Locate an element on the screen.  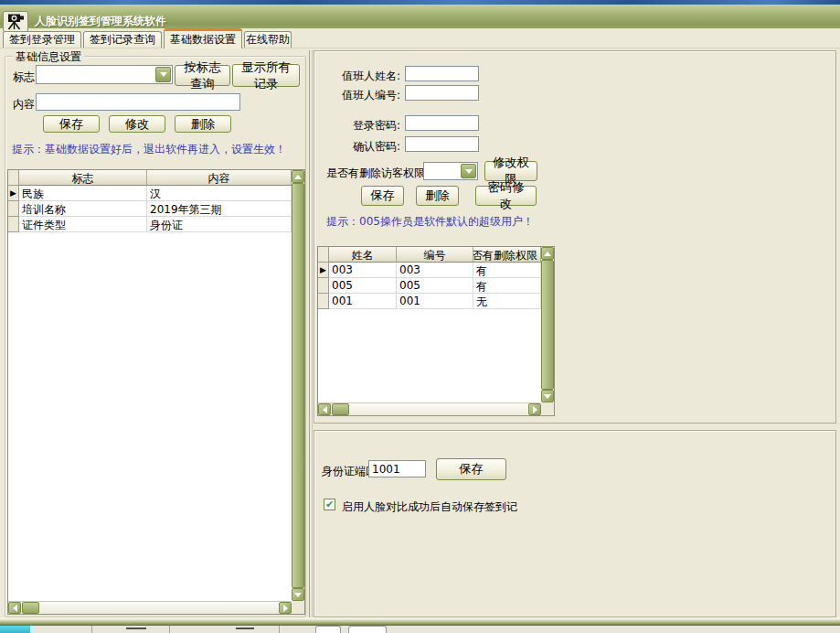
content-input is located at coordinates (138, 102).